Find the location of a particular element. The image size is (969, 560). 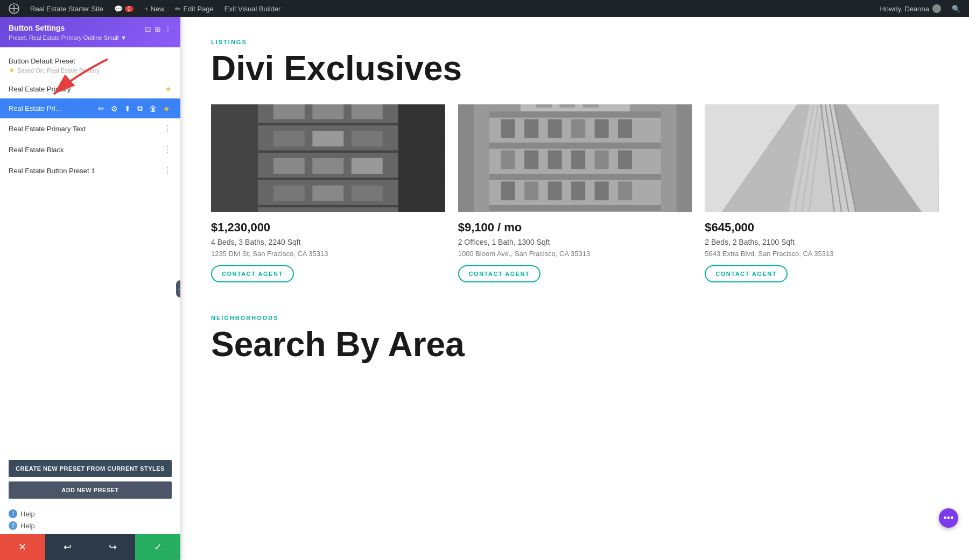

comments-bar: 💬 0 is located at coordinates (124, 9).